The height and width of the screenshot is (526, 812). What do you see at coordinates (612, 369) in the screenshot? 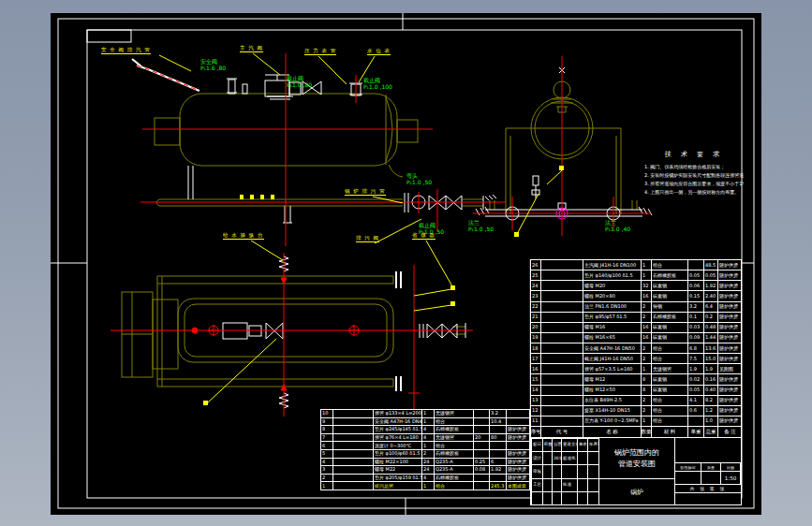
I see `table-cell: 接管 φ57×3.5 L=160` at bounding box center [612, 369].